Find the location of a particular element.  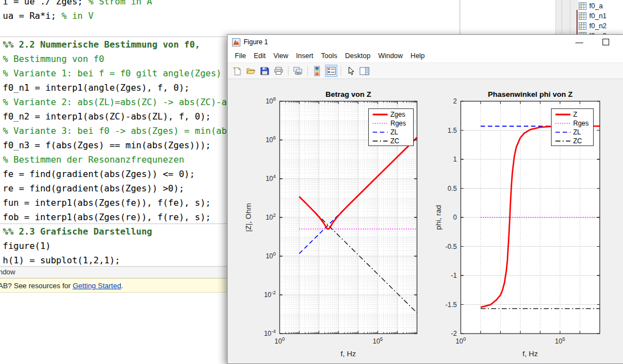

svg-text: 1.5 is located at coordinates (452, 131).